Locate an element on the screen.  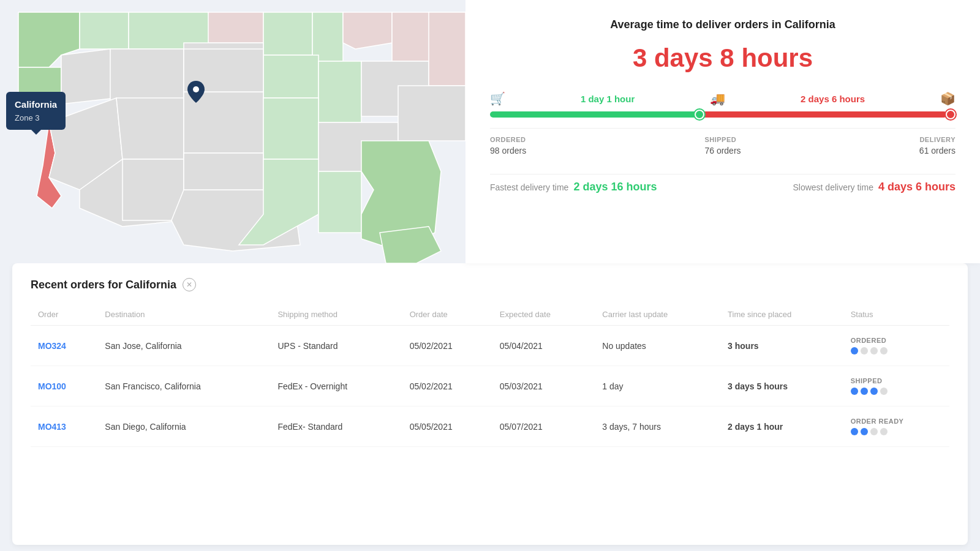
fastest-label: Fastest delivery time is located at coordinates (529, 187).